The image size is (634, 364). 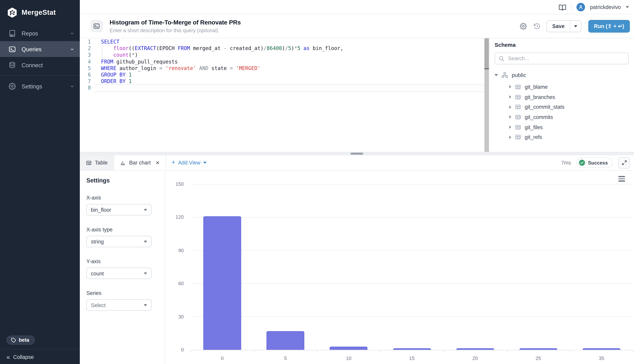 What do you see at coordinates (290, 88) in the screenshot?
I see `code-line` at bounding box center [290, 88].